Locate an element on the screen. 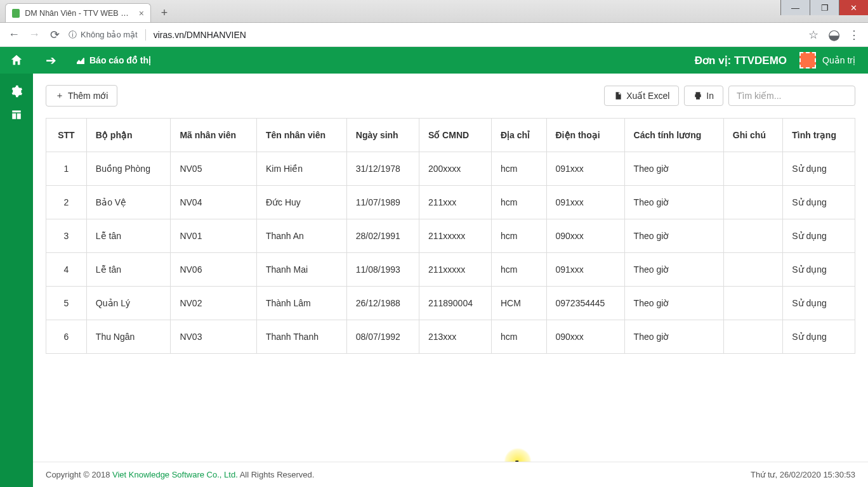 This screenshot has width=868, height=487. unit-label: Đơn vị: TTVDEMO is located at coordinates (741, 61).